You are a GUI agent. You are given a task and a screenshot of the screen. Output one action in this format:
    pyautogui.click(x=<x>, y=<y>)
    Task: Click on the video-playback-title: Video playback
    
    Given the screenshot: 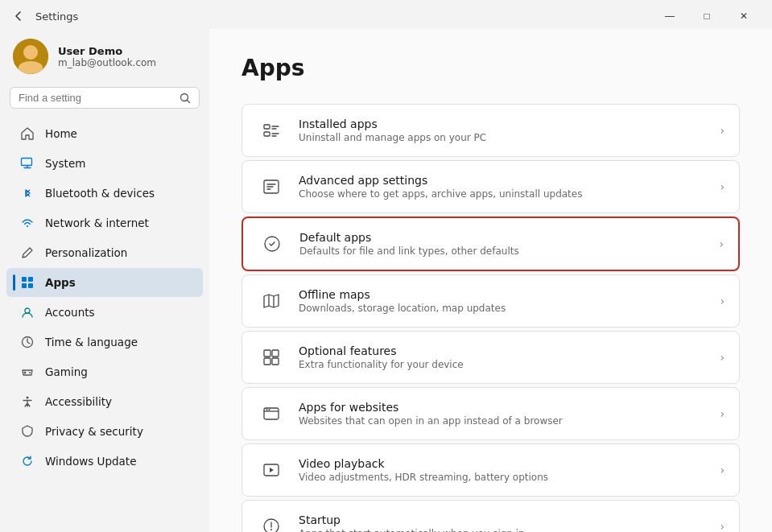 What is the action you would take?
    pyautogui.click(x=502, y=464)
    